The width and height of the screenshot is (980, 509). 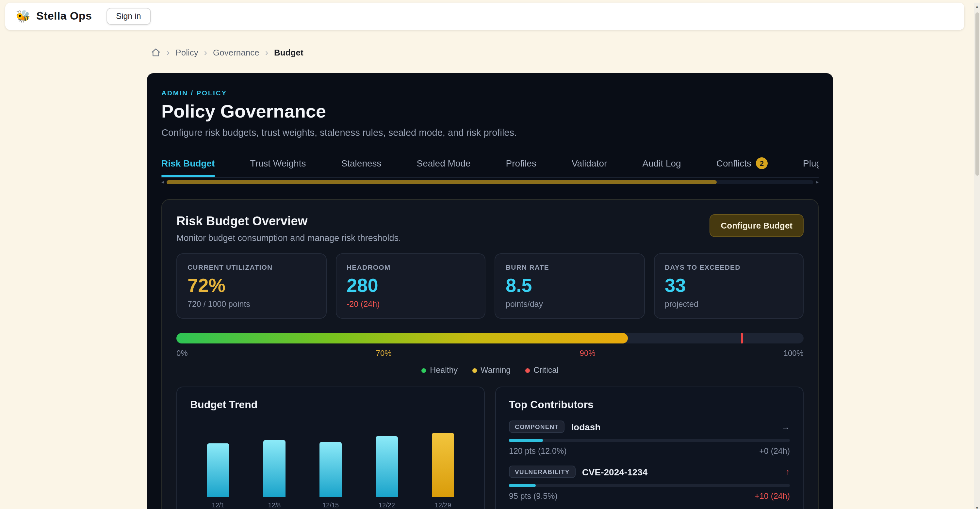 I want to click on scale-label-70: 70%, so click(x=384, y=353).